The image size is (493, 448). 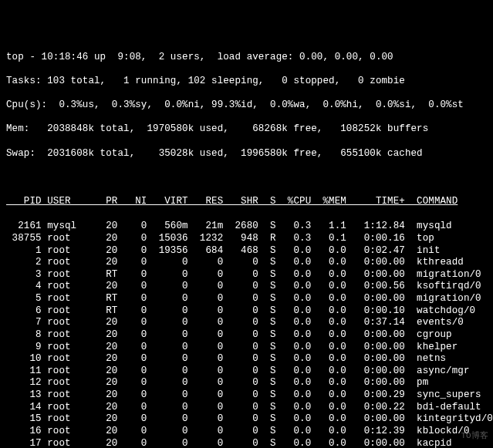 I want to click on process-row: 3 root RT 0 0 0 0 S 0.0 0.0 0:00.00 migr…, so click(x=247, y=275).